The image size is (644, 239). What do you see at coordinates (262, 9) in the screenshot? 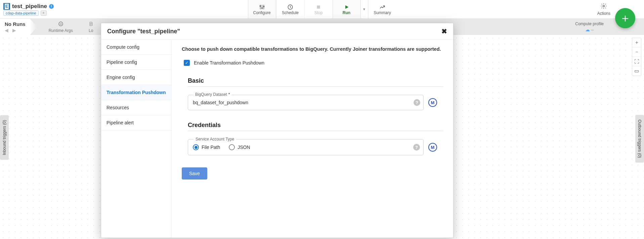
I see `configure-button: Configure` at bounding box center [262, 9].